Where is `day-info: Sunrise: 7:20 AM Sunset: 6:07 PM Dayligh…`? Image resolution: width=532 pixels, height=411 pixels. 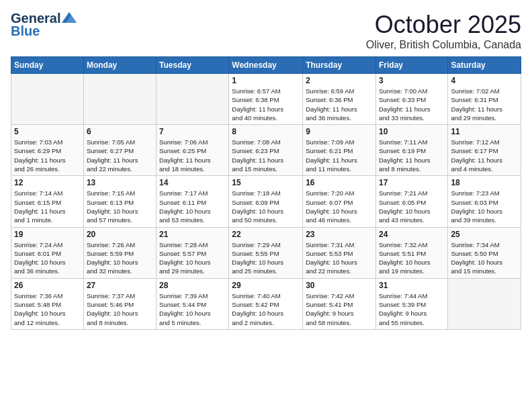 day-info: Sunrise: 7:20 AM Sunset: 6:07 PM Dayligh… is located at coordinates (339, 207).